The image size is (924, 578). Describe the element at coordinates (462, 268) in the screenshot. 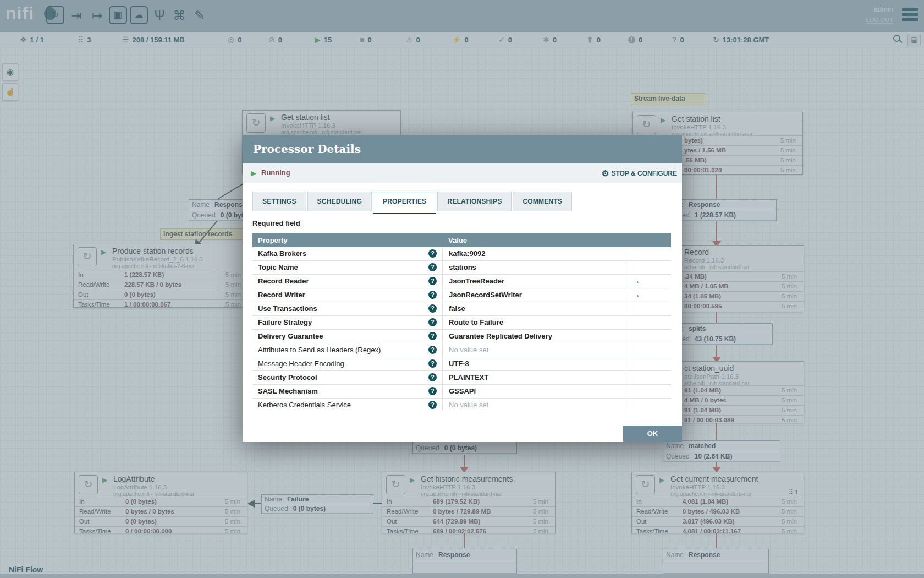

I see `property-row: Topic Name? stations` at that location.